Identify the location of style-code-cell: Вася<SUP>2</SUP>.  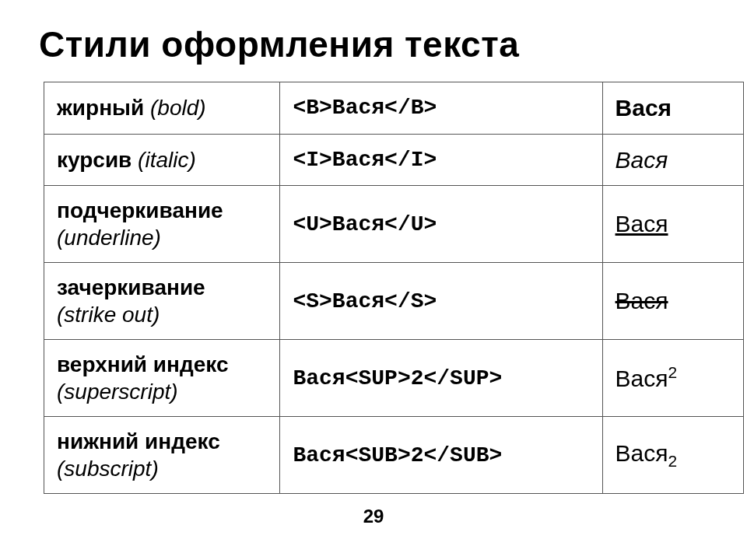
(441, 378).